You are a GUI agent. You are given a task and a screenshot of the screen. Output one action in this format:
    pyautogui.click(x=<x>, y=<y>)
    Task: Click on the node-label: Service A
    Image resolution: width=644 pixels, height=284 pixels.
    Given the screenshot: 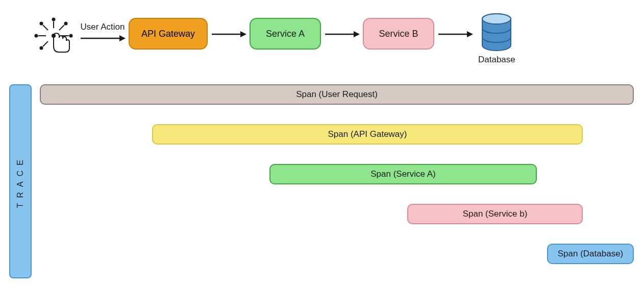 What is the action you would take?
    pyautogui.click(x=285, y=34)
    